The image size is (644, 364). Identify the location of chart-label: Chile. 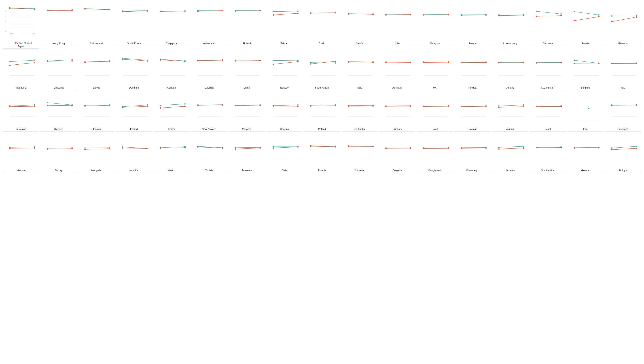
(284, 171).